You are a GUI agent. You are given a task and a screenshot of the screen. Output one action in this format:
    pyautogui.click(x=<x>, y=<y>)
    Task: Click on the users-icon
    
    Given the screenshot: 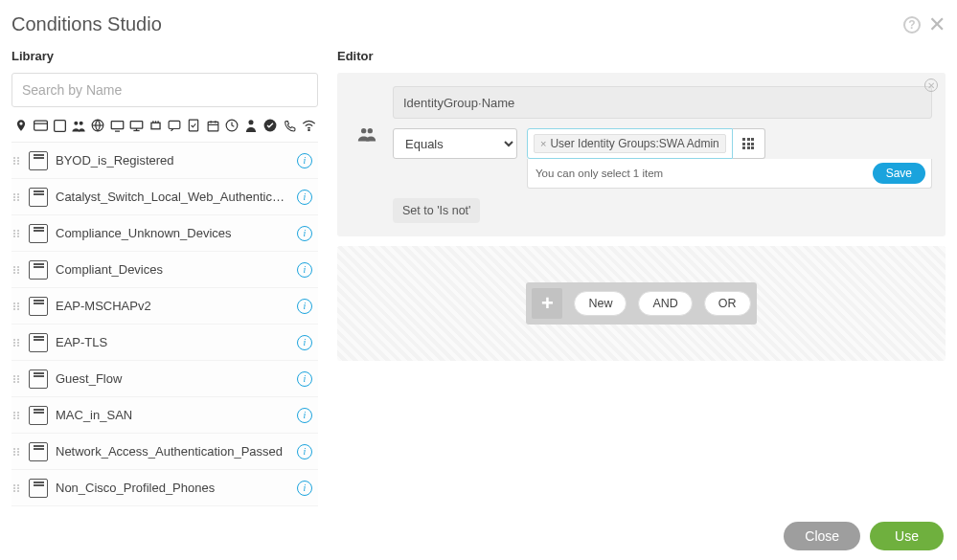 What is the action you would take?
    pyautogui.click(x=79, y=125)
    